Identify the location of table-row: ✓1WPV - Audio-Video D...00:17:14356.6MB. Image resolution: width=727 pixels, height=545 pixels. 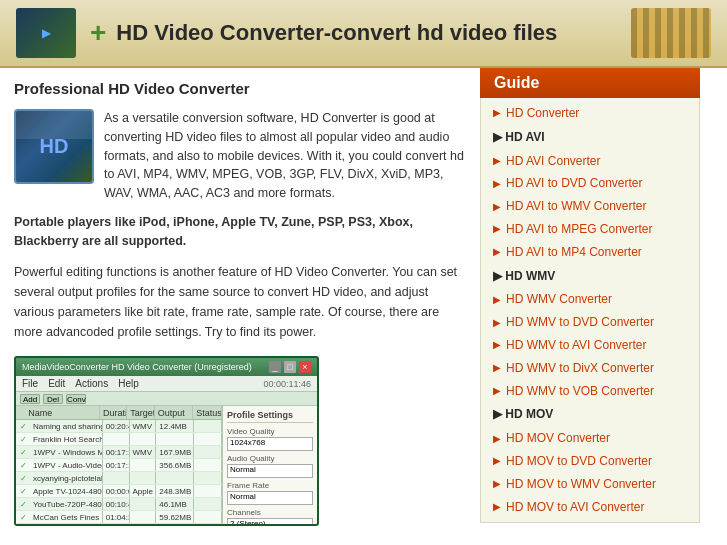
(119, 466).